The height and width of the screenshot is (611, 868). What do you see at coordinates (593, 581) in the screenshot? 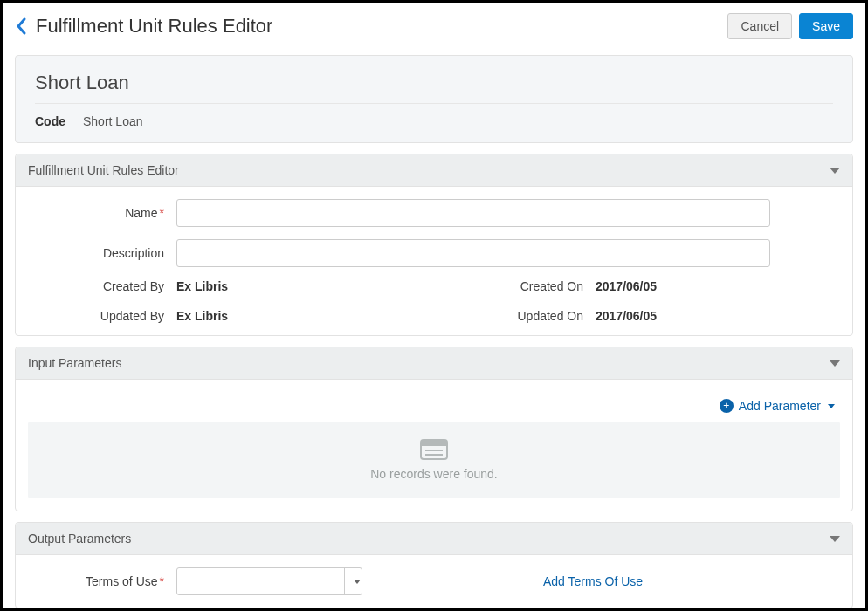
I see `add-terms-of-use-link: Add Terms Of Use` at bounding box center [593, 581].